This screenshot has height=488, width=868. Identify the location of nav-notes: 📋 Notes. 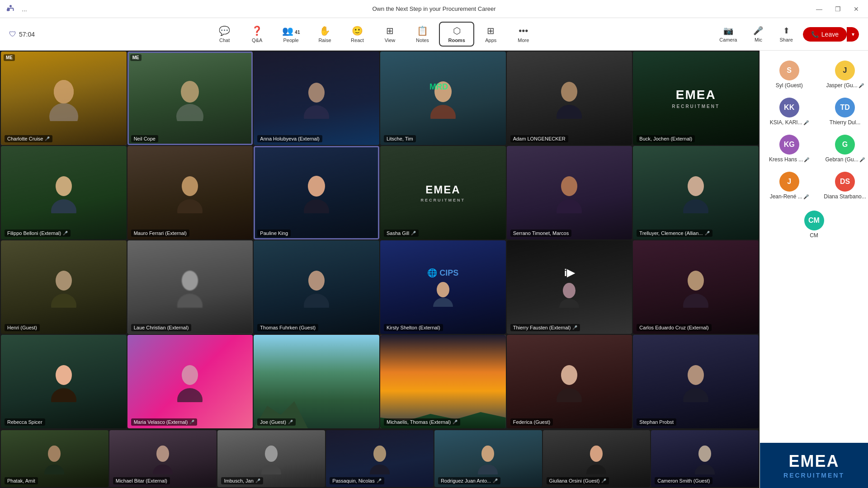
(422, 34).